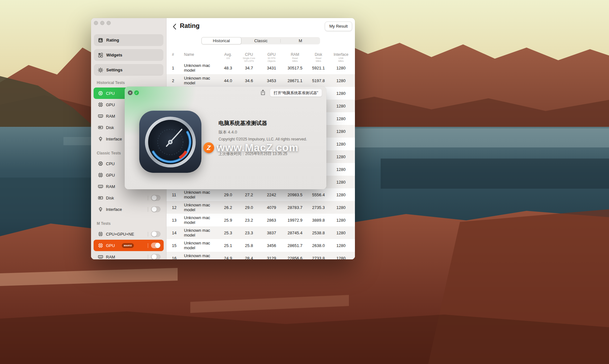 This screenshot has width=609, height=364. I want to click on column-header-cpu: CPU Single-Core GFLOPS, so click(249, 57).